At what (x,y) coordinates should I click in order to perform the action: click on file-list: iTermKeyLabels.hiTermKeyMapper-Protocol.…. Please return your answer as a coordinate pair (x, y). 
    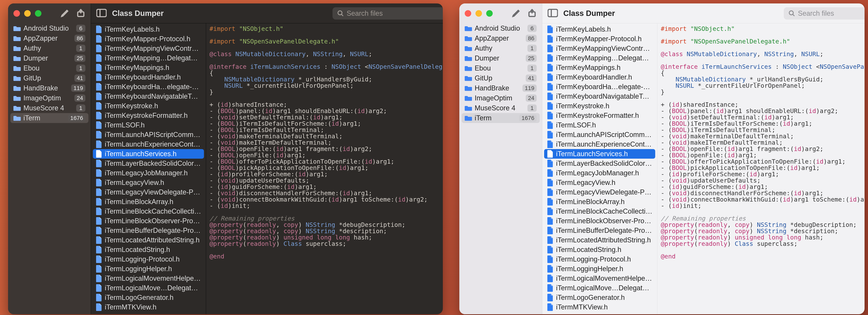
    Looking at the image, I should click on (148, 168).